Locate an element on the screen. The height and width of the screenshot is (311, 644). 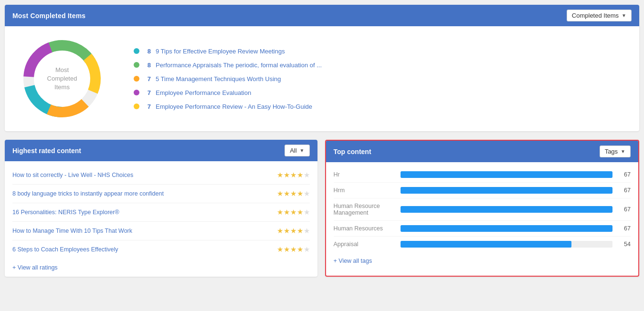
bar-item: Appraisal54 is located at coordinates (482, 244).